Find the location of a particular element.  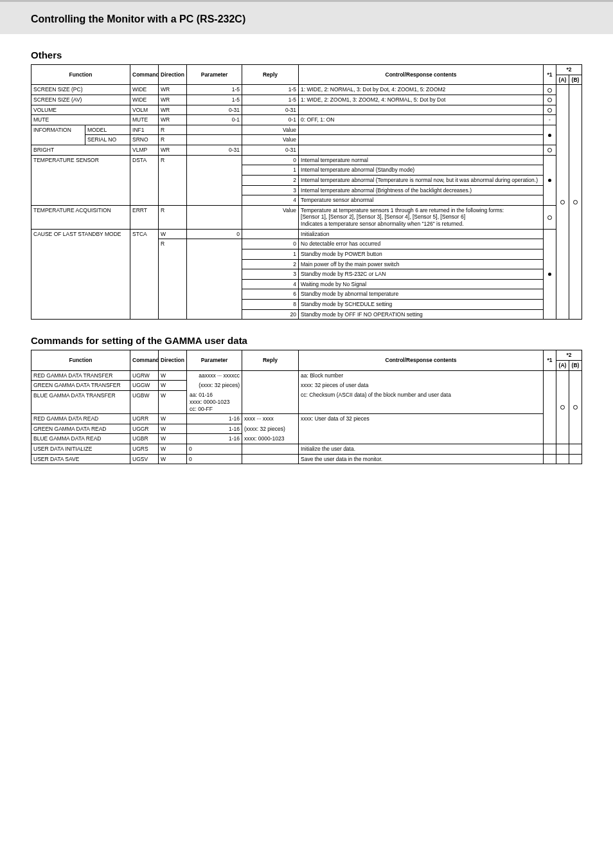

table-row: MUTE MUTE WR 0-1 0-1 0: OFF, 1: ON - is located at coordinates (307, 120).